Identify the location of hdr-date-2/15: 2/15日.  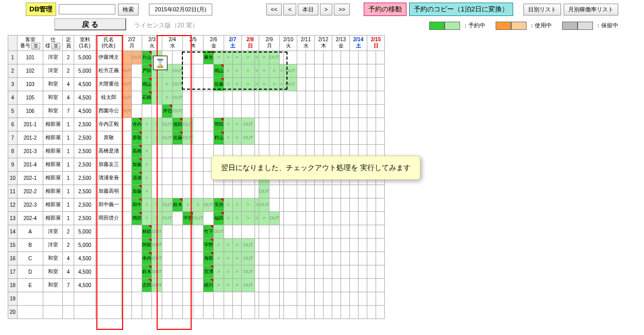
(376, 43).